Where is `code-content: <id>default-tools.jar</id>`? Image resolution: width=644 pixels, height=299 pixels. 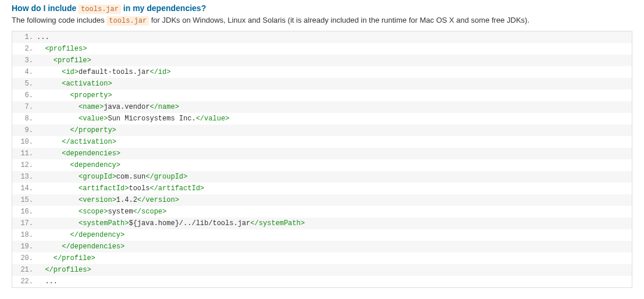
code-content: <id>default-tools.jar</id> is located at coordinates (334, 72).